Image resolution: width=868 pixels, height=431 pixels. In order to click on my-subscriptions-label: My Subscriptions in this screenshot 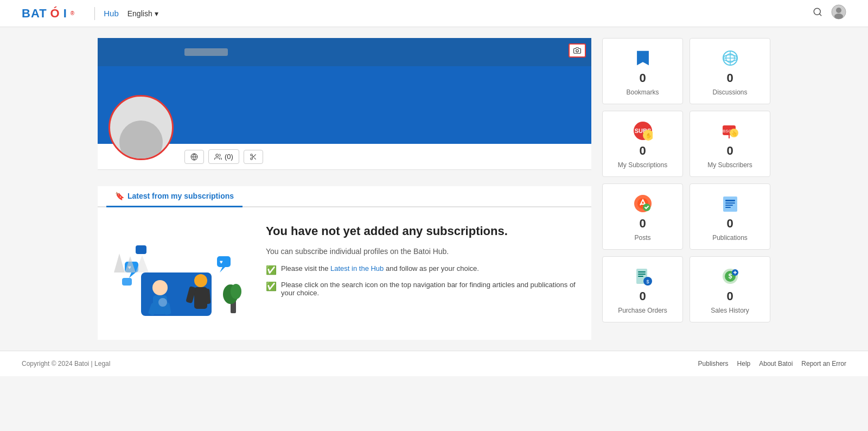, I will do `click(642, 165)`.